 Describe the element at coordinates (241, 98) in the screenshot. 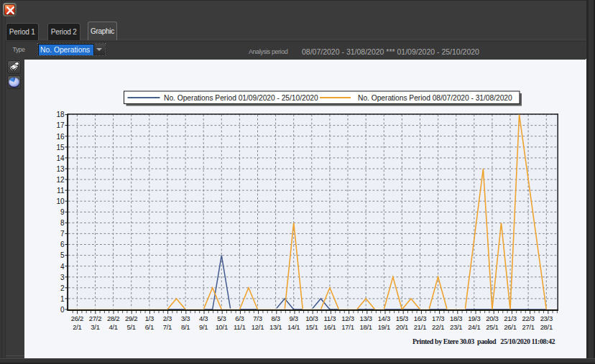

I see `svg-text:No. Operations Period 01/09/20: No. Operations Period 01/09/2020 - 25/10…` at that location.